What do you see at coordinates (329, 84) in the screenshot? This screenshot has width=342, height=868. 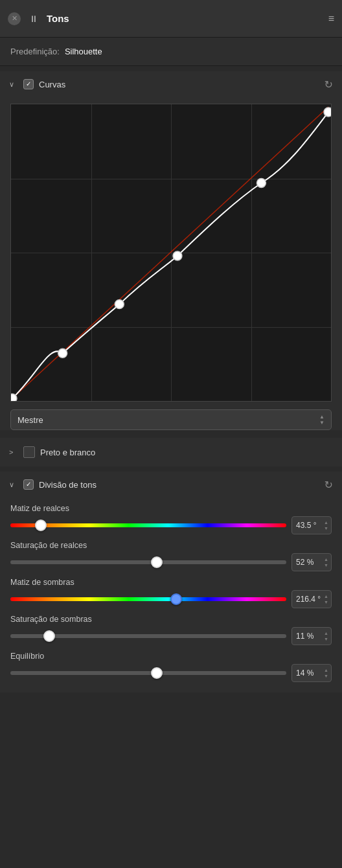 I see `curvas-reset-button: ↺` at bounding box center [329, 84].